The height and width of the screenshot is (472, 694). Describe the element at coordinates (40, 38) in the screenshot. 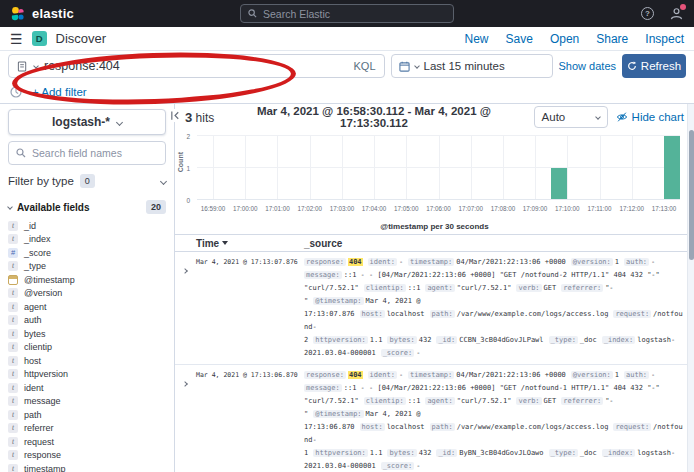

I see `space-badge: D` at that location.